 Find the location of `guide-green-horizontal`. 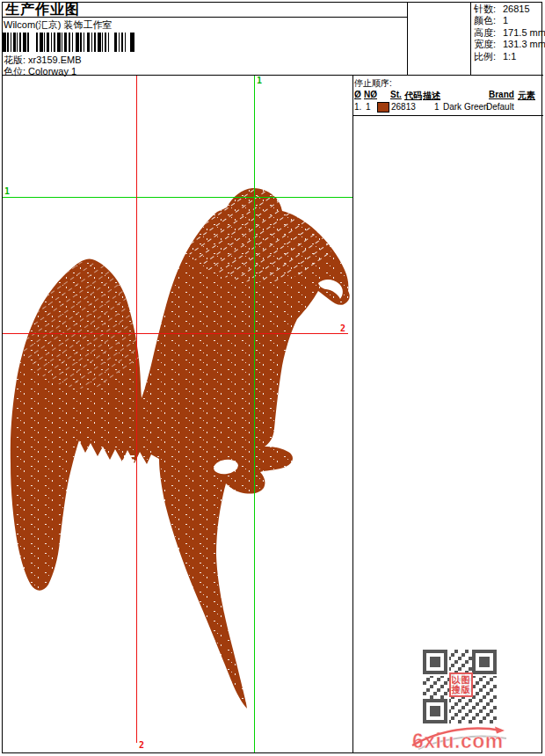

guide-green-horizontal is located at coordinates (178, 197).